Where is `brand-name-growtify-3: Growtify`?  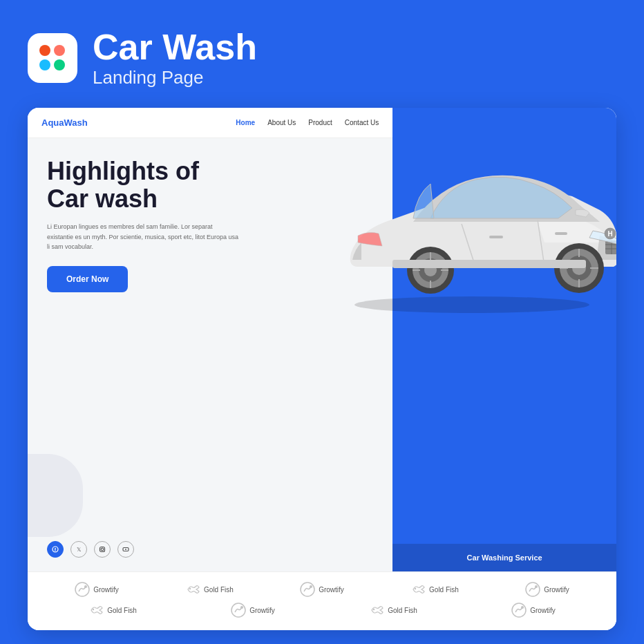 brand-name-growtify-3: Growtify is located at coordinates (557, 590).